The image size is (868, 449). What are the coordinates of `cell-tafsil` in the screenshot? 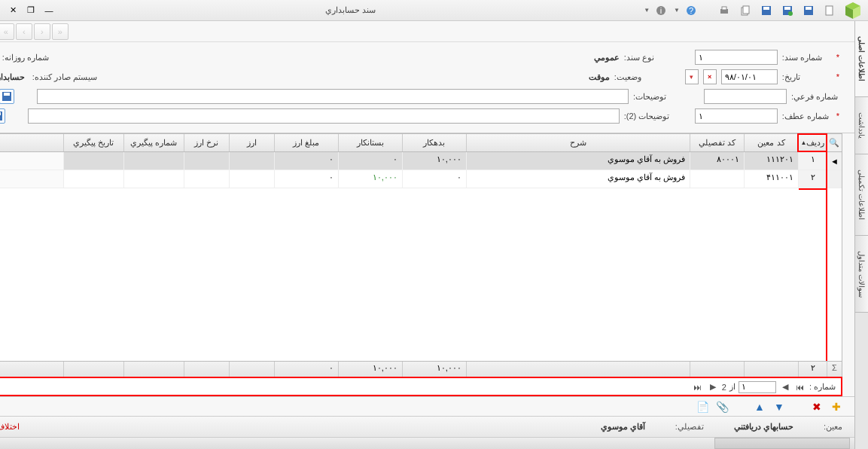 It's located at (717, 179).